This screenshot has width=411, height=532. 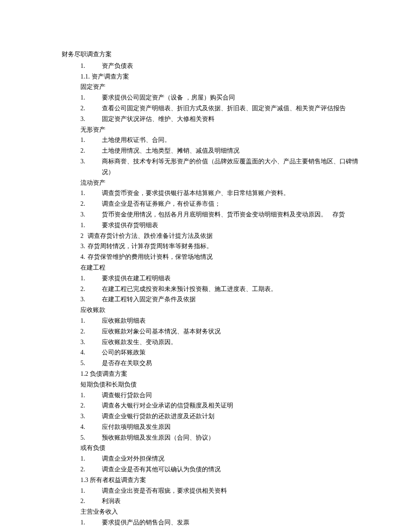 What do you see at coordinates (256, 353) in the screenshot?
I see `item-text: 公司的坏账政策` at bounding box center [256, 353].